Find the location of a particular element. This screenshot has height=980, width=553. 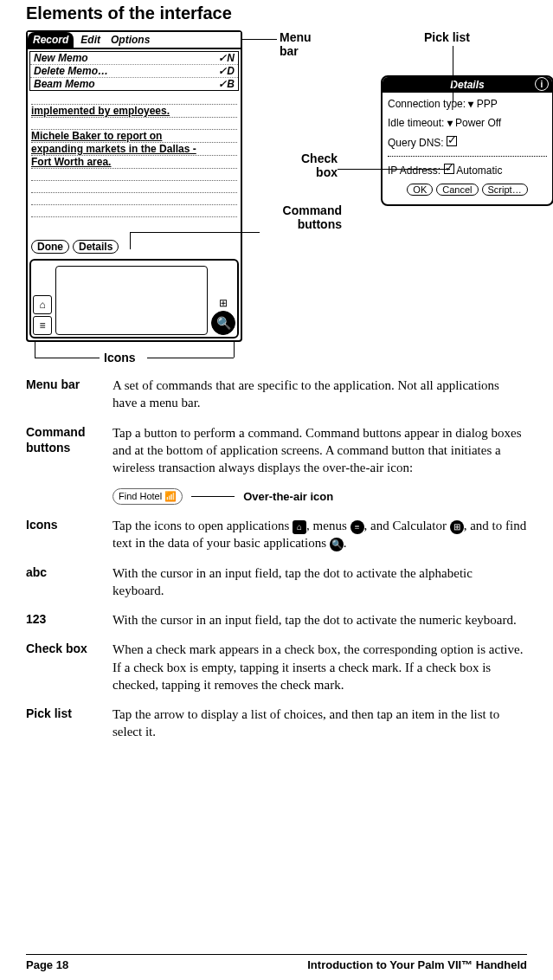

menu-record: Record is located at coordinates (50, 40).